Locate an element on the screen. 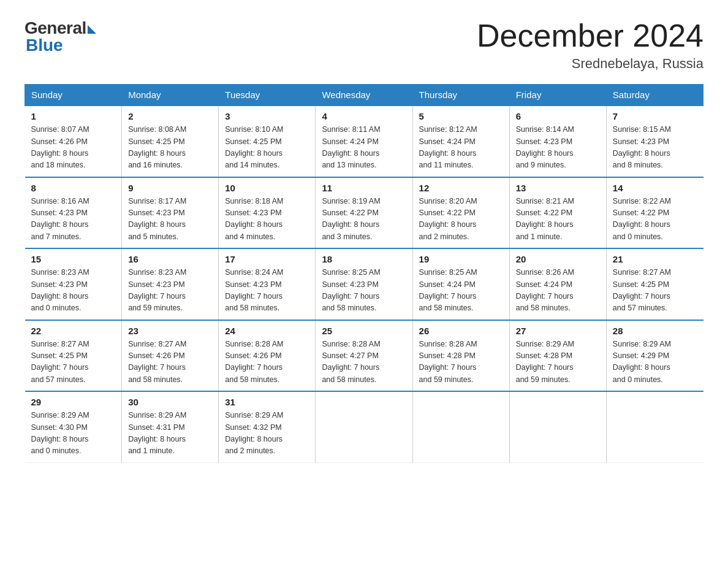 This screenshot has height=563, width=728. calendar-cell: 17Sunrise: 8:24 AM Sunset: 4:23 PM Dayli… is located at coordinates (267, 285).